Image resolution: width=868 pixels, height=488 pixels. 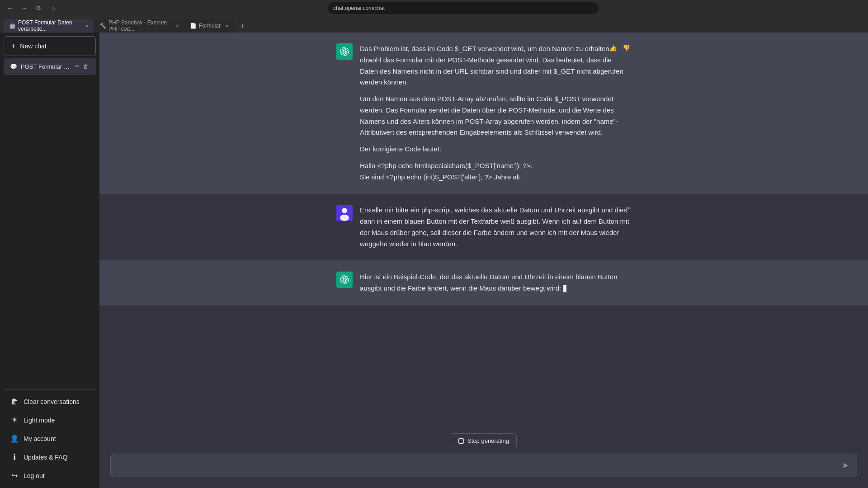 I want to click on message-inner-2: Hier ist ein Beispiel-Code, der das aktu…, so click(x=484, y=283).